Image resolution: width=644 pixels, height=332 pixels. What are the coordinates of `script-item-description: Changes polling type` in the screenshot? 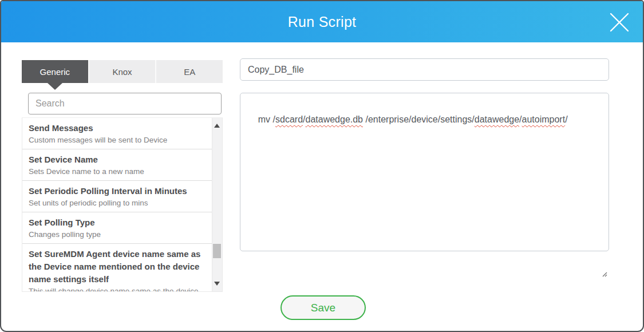 It's located at (118, 235).